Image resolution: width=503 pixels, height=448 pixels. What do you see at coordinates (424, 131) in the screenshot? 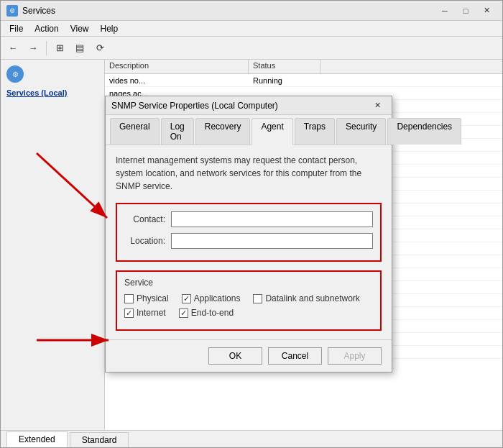
I see `tab-dependencies: Dependencies` at bounding box center [424, 131].